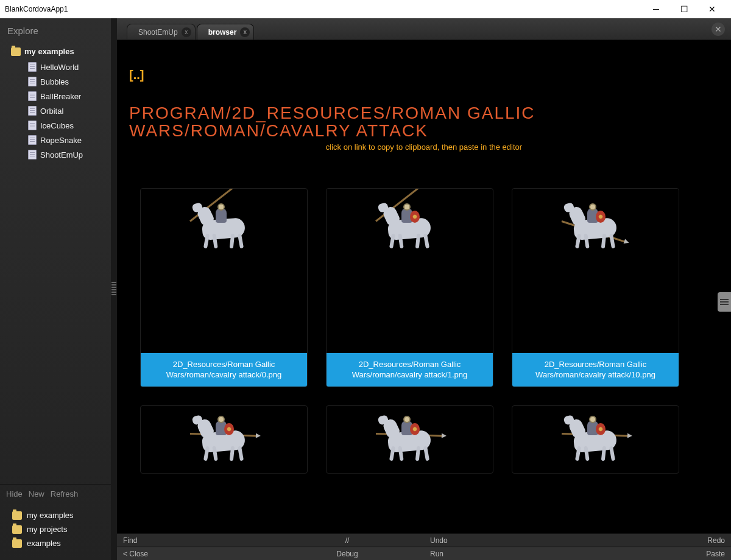 This screenshot has height=560, width=731. What do you see at coordinates (684, 9) in the screenshot?
I see `maximize-button: ☐` at bounding box center [684, 9].